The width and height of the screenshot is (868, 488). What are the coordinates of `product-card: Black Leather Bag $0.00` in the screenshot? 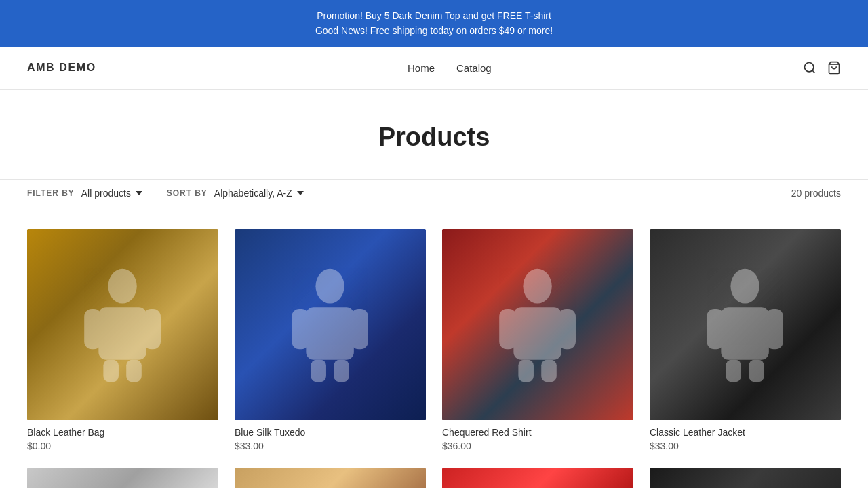 It's located at (123, 340).